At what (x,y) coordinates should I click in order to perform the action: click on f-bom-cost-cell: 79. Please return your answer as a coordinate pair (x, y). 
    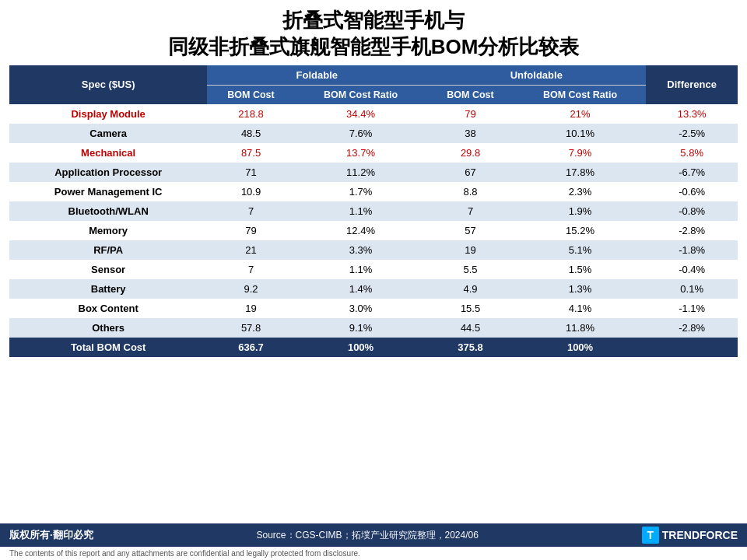
    Looking at the image, I should click on (251, 230).